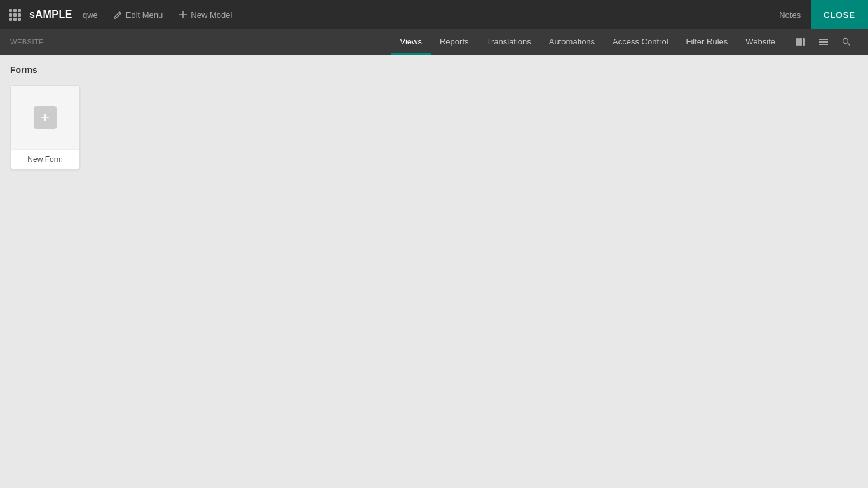 The height and width of the screenshot is (488, 868). I want to click on add-form-icon: +, so click(45, 118).